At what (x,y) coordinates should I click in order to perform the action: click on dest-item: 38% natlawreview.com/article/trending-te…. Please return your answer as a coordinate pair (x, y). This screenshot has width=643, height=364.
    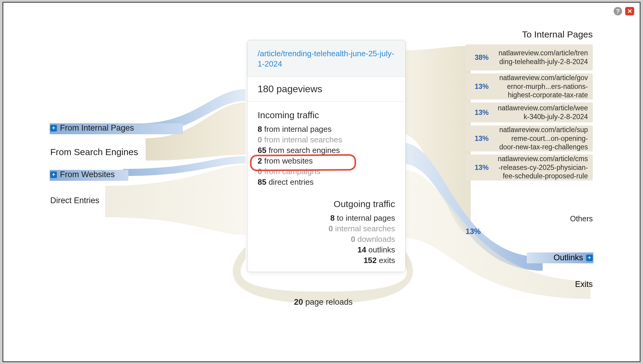
    Looking at the image, I should click on (529, 57).